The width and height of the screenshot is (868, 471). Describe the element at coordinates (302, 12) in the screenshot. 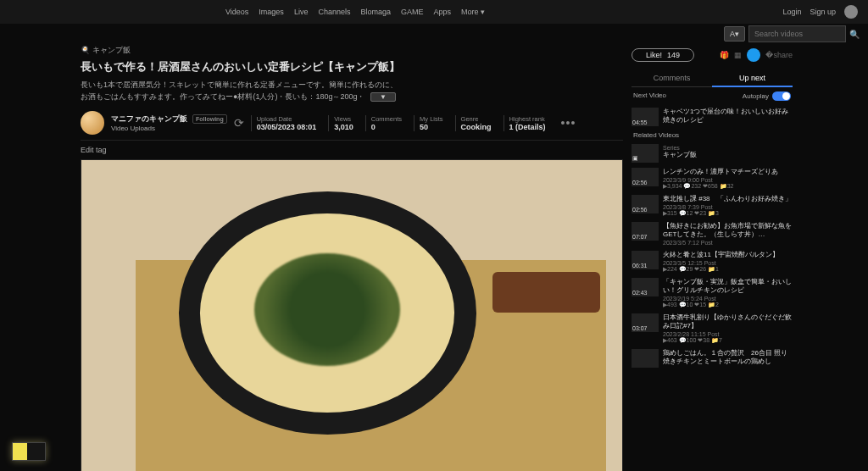

I see `nav-live: Live` at that location.